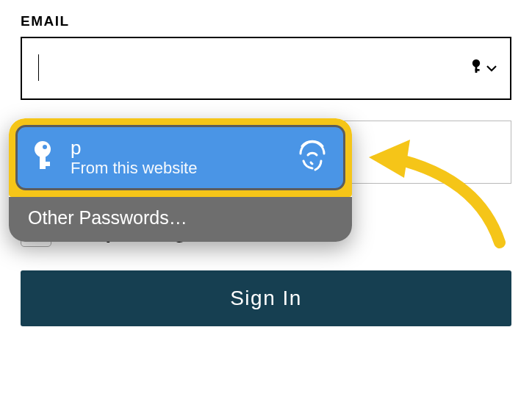 Image resolution: width=532 pixels, height=413 pixels. Describe the element at coordinates (312, 157) in the screenshot. I see `fingerprint-icon` at that location.